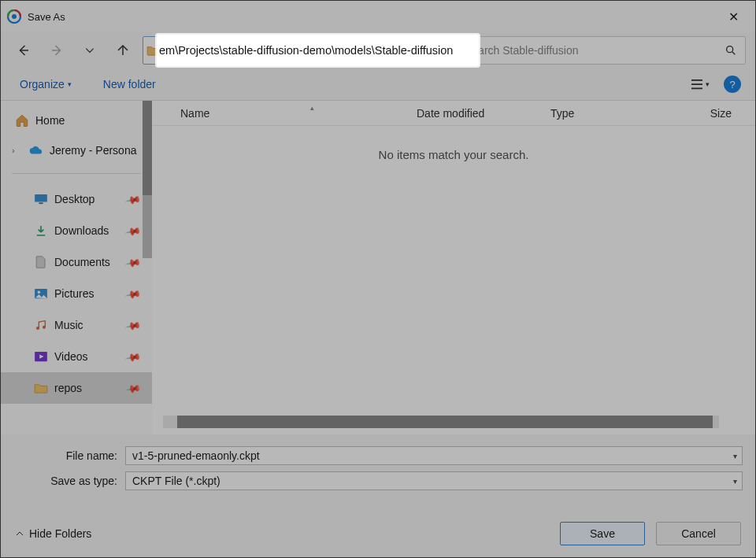 The width and height of the screenshot is (756, 558). I want to click on column-name: Name ▴, so click(298, 113).